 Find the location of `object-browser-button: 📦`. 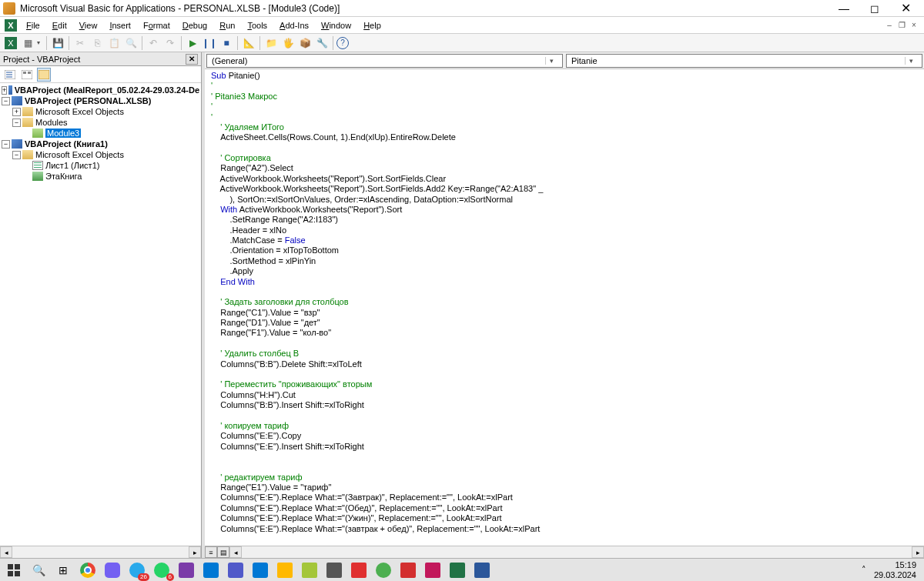

object-browser-button: 📦 is located at coordinates (305, 43).